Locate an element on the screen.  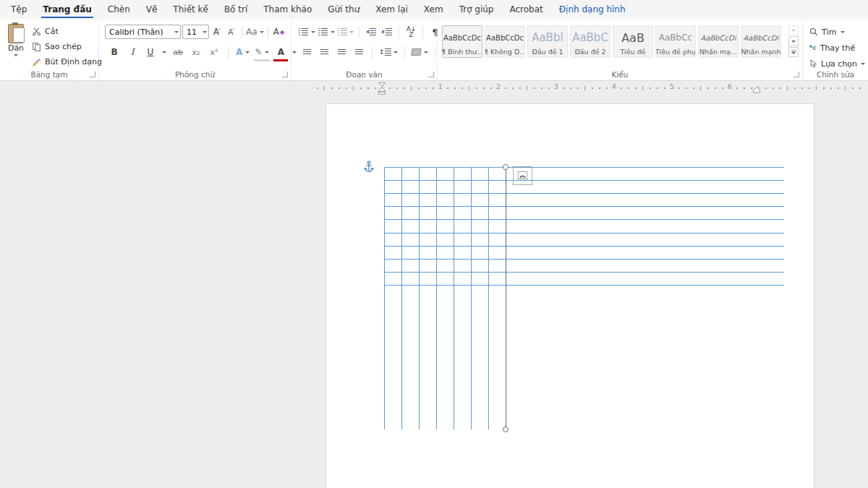
style-card-nh-n-m-: AaBbCcDiNhấn mạ... is located at coordinates (718, 42).